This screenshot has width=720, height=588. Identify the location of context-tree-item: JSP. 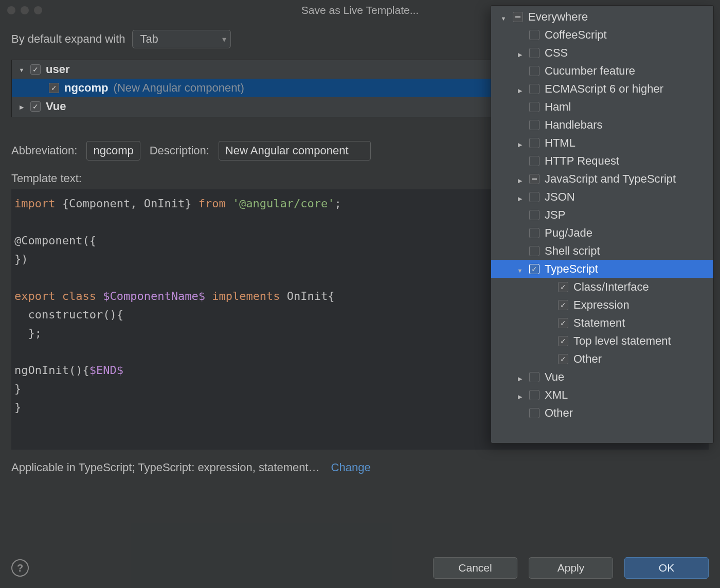
(602, 215).